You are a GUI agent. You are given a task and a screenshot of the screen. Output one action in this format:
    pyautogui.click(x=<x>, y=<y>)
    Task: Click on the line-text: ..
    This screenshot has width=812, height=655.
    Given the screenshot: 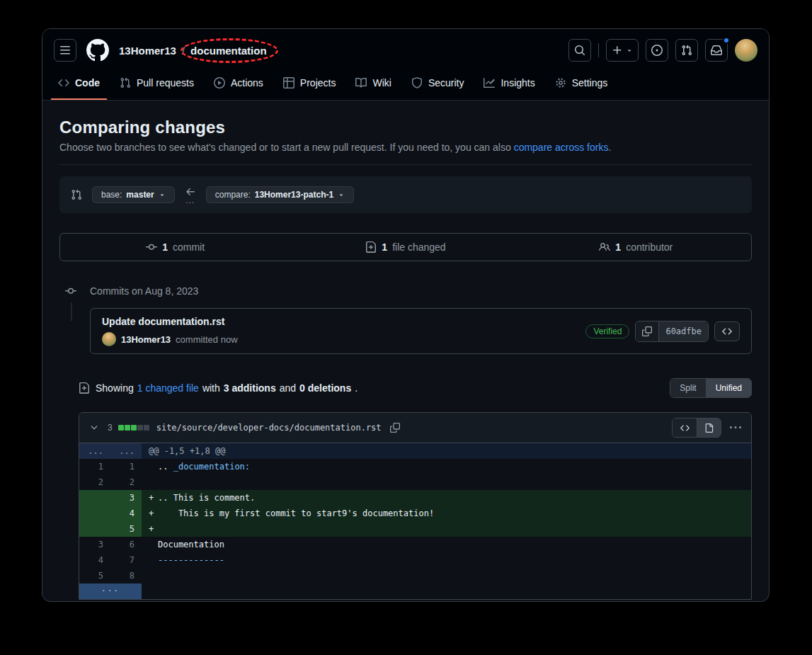 What is the action you would take?
    pyautogui.click(x=166, y=467)
    